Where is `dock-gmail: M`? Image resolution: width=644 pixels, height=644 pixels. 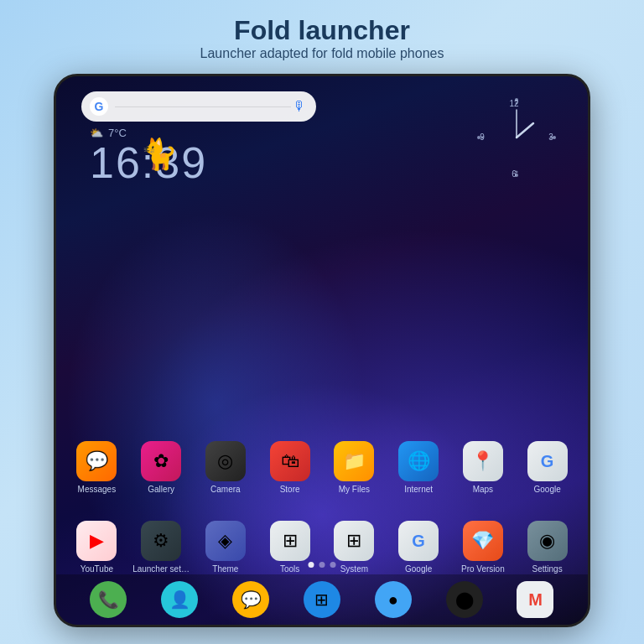 dock-gmail: M is located at coordinates (535, 600).